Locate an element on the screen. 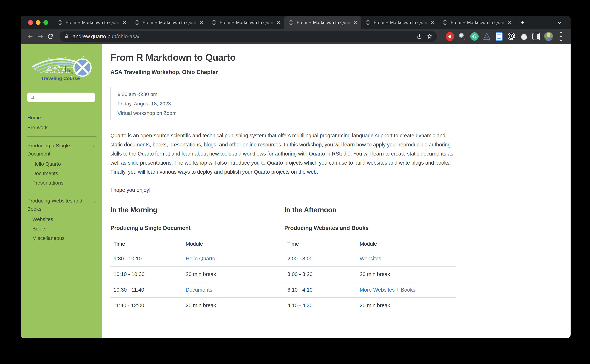  tabs: From R Markdown to Quar ✕ From R Markdow… is located at coordinates (284, 23).